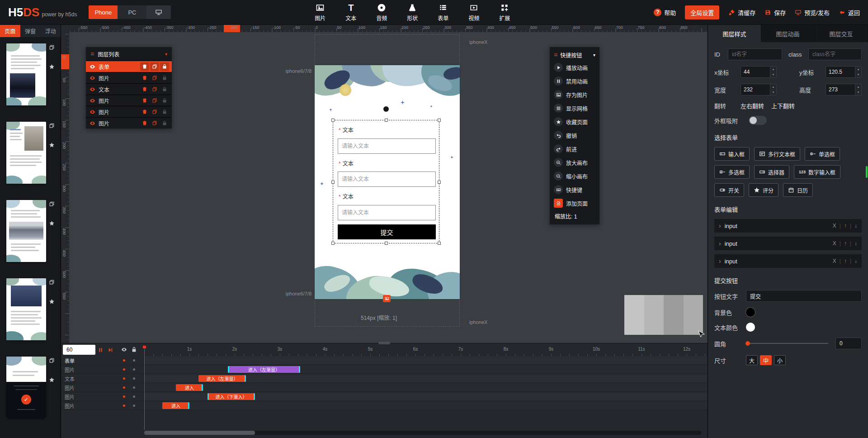 The image size is (868, 438). What do you see at coordinates (841, 33) in the screenshot?
I see `tab-layer-interaction: 图层交互` at bounding box center [841, 33].